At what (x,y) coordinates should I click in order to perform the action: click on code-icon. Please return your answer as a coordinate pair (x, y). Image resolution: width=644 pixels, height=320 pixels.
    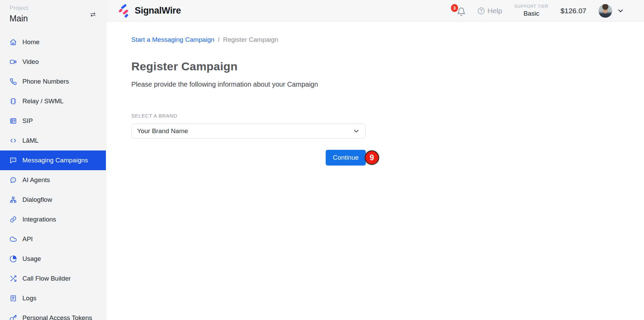
    Looking at the image, I should click on (13, 141).